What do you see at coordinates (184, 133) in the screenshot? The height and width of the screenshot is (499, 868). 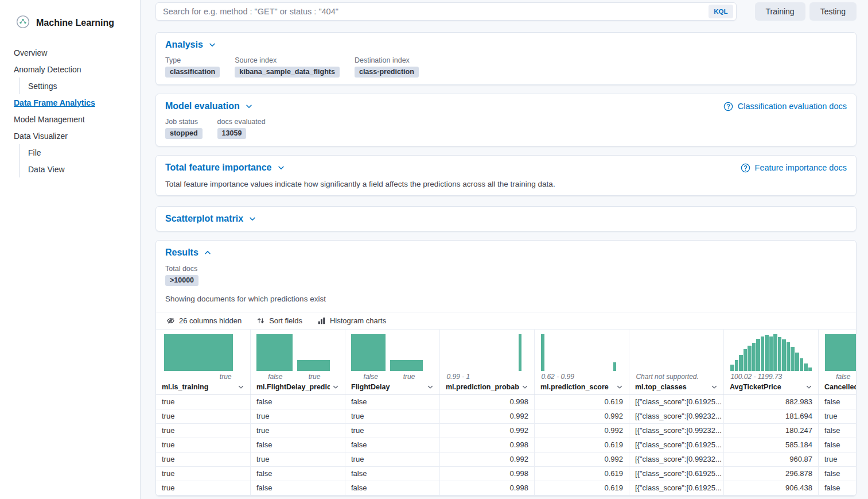 I see `field-value-badge: stopped` at bounding box center [184, 133].